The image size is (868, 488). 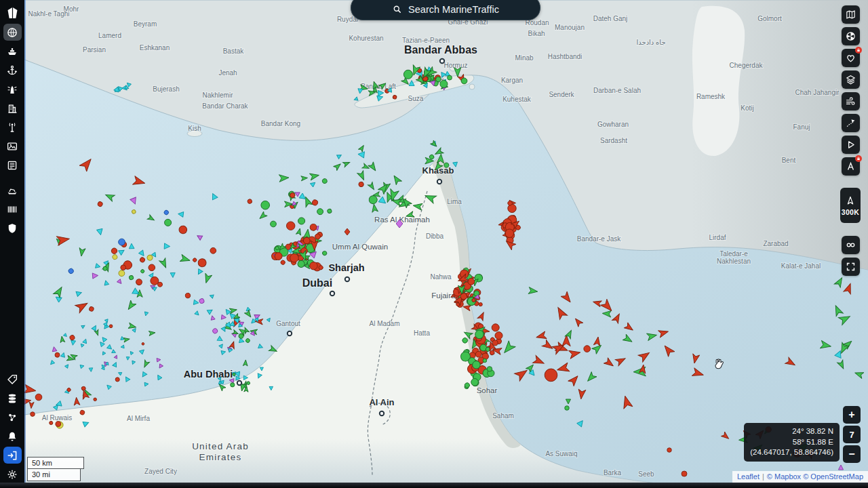 I want to click on sidebar-item-settings, so click(x=12, y=474).